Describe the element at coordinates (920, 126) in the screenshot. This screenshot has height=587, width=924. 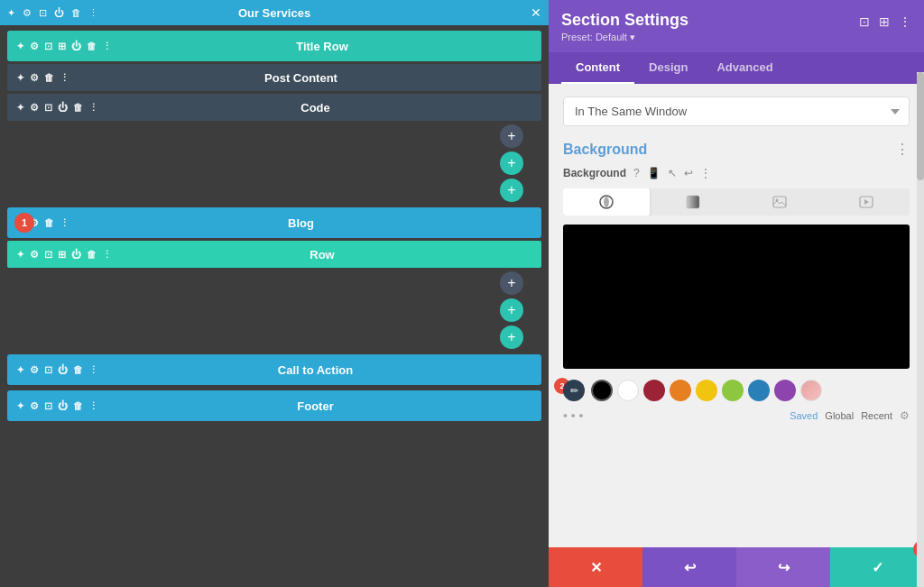
I see `scrollbar-thumb` at that location.